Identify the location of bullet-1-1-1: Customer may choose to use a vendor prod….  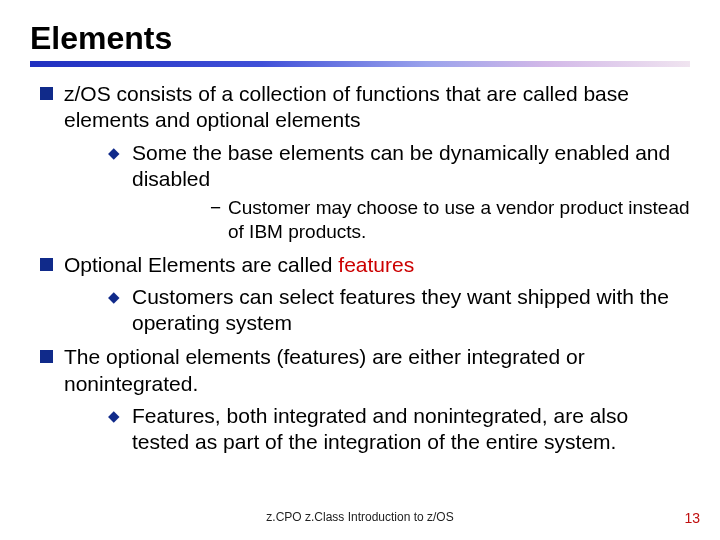
(411, 220).